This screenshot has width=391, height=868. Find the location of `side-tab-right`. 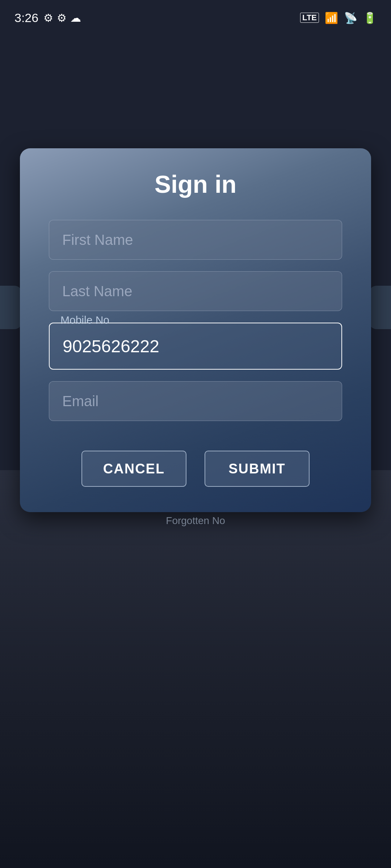

side-tab-right is located at coordinates (380, 307).